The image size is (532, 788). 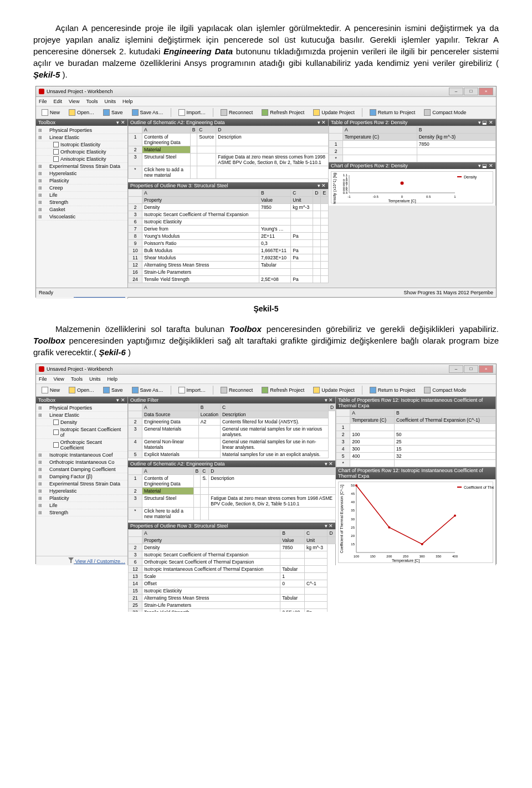 What do you see at coordinates (412, 187) in the screenshot?
I see `density-chart: DensityTemperature [C]Density (x10^1) [k…` at bounding box center [412, 187].